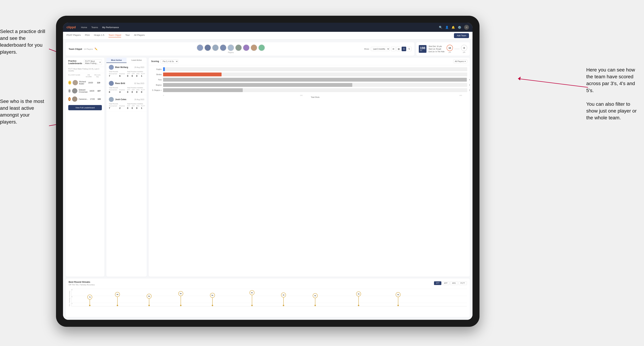  I want to click on filter-ott-button: OTT, so click(438, 283).